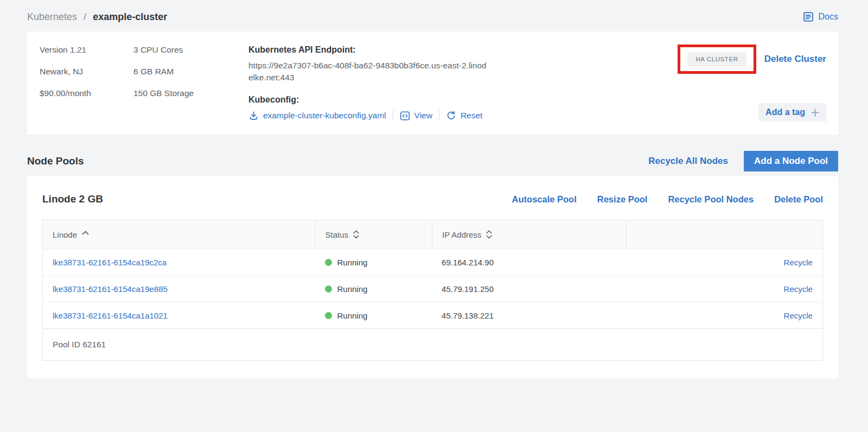 Image resolution: width=868 pixels, height=432 pixels. I want to click on kubeconfig-filename: example-cluster-kubeconfig.yaml, so click(324, 116).